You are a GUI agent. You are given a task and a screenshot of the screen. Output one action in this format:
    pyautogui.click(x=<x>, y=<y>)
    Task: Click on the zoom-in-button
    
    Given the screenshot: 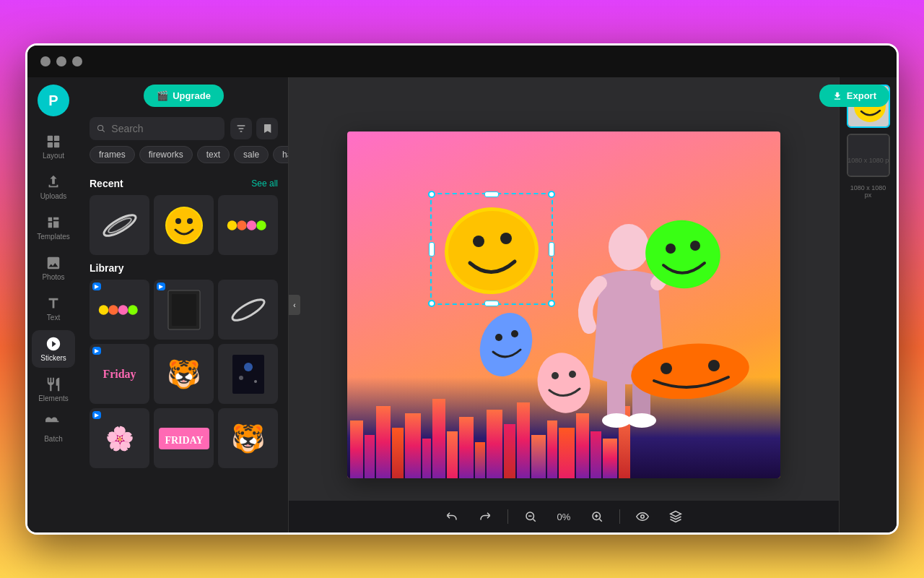 What is the action you would take?
    pyautogui.click(x=597, y=517)
    